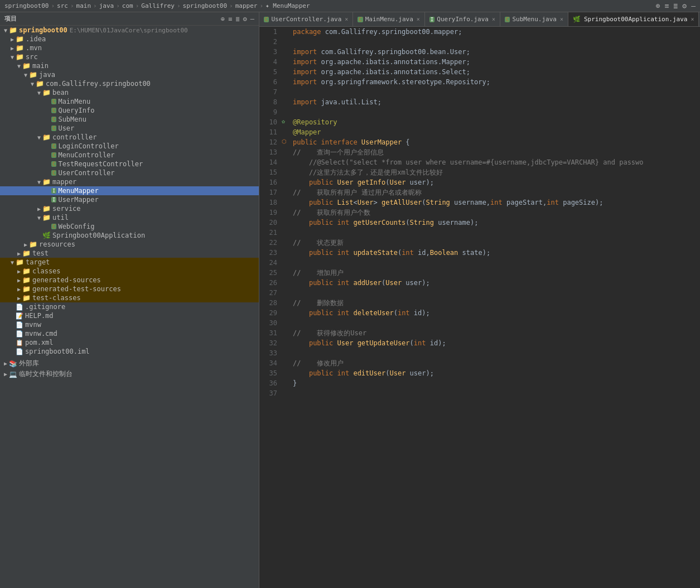  Describe the element at coordinates (129, 66) in the screenshot. I see `tree-main: ▼ 📁 main` at that location.